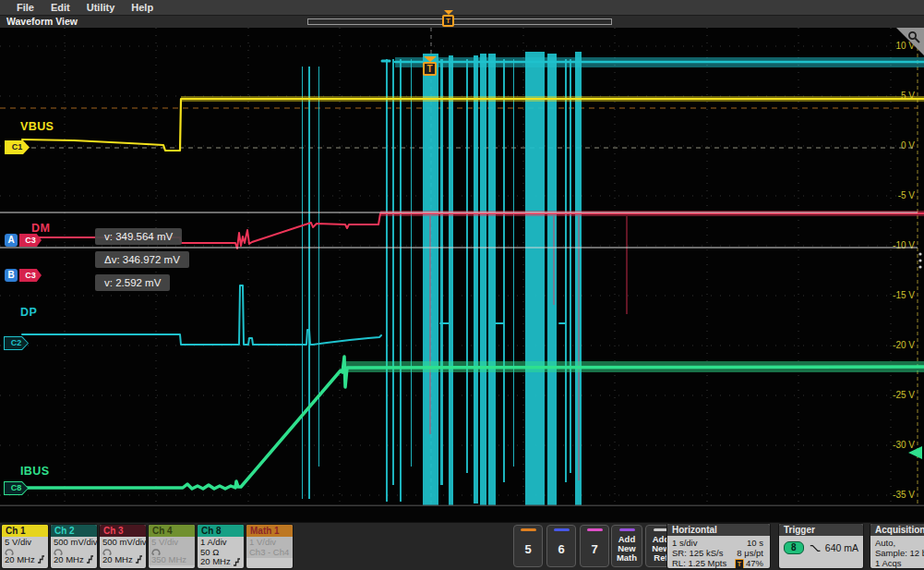  Describe the element at coordinates (221, 547) in the screenshot. I see `badge-ch8: Ch 81 A/div50 Ω20 MHz` at that location.